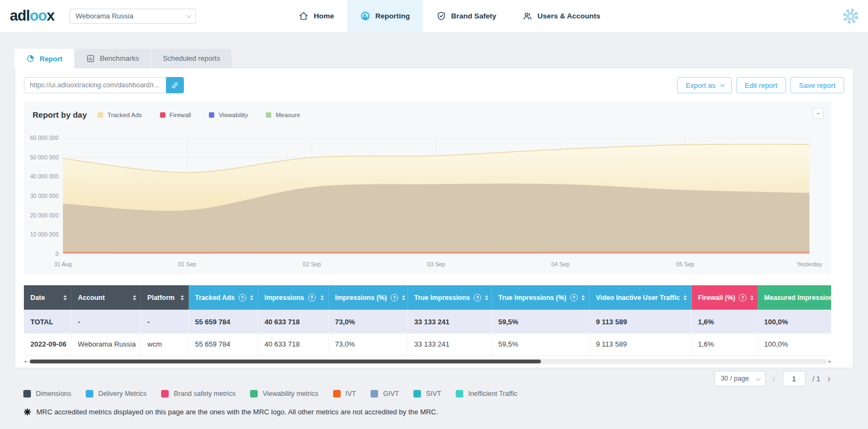 The height and width of the screenshot is (429, 868). Describe the element at coordinates (20, 16) in the screenshot. I see `logo-text: adl` at that location.